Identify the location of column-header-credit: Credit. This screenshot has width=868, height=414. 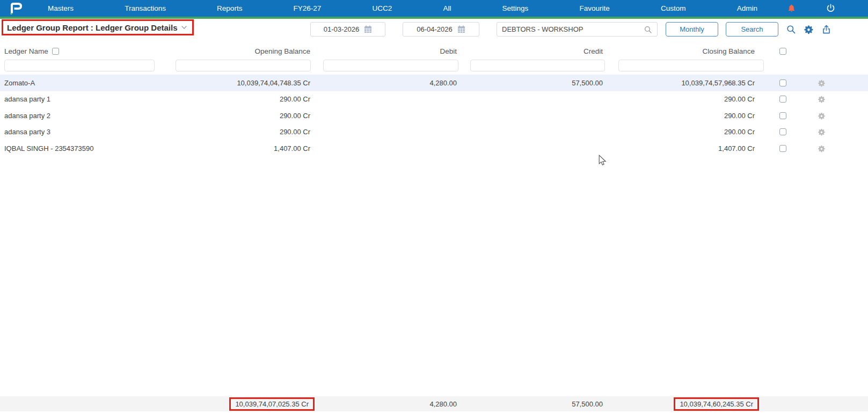
(535, 52).